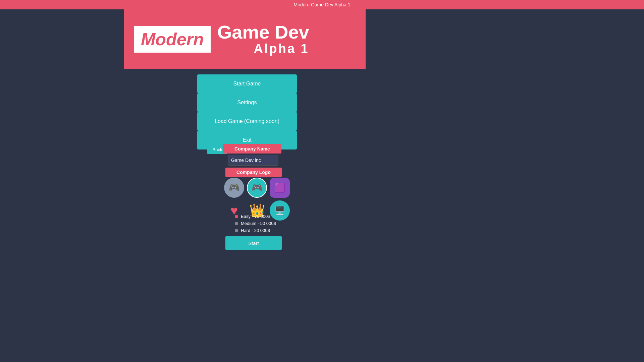 The width and height of the screenshot is (644, 362). Describe the element at coordinates (254, 172) in the screenshot. I see `company-logo-label: Company Logo` at that location.